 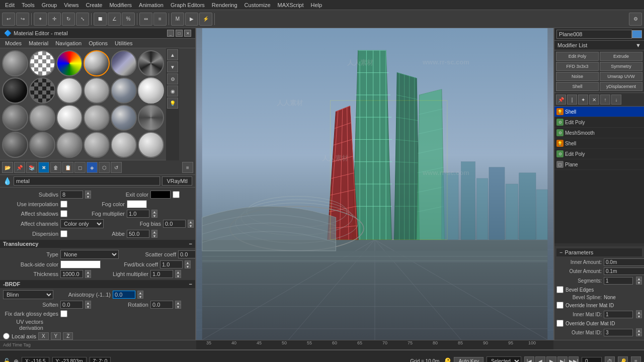 What do you see at coordinates (173, 55) in the screenshot?
I see `scroll-up-button: ▲` at bounding box center [173, 55].